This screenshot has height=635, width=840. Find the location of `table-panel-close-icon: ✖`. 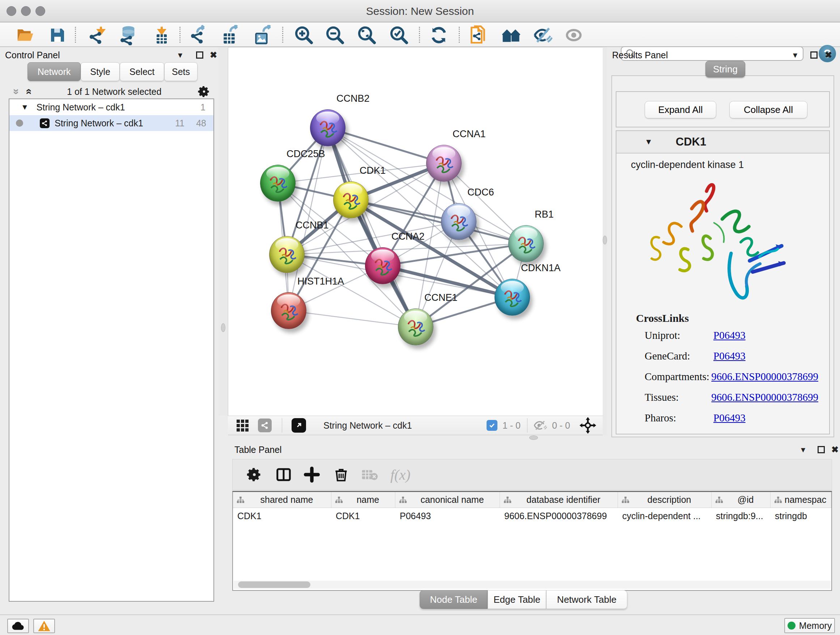

table-panel-close-icon: ✖ is located at coordinates (835, 450).